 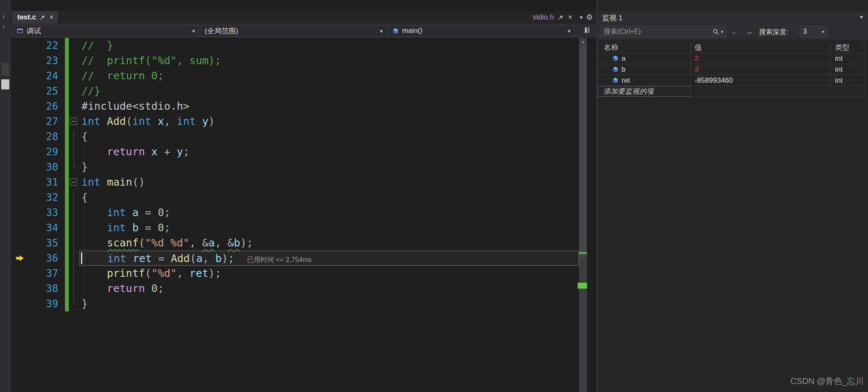 What do you see at coordinates (295, 273) in the screenshot?
I see `code-line-37: 37 printf("%d", ret);` at bounding box center [295, 273].